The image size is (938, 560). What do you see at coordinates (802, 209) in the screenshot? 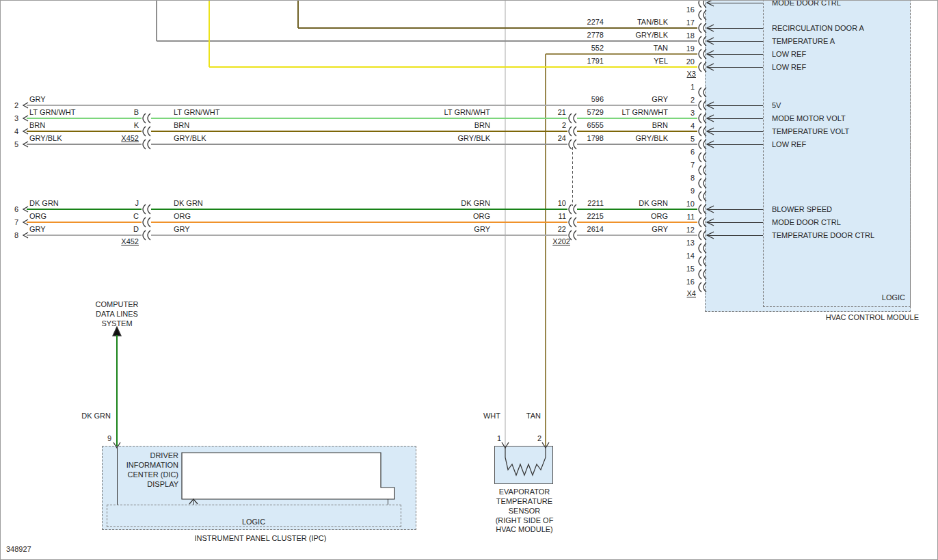
I see `module-pin-label: BLOWER SPEED` at bounding box center [802, 209].